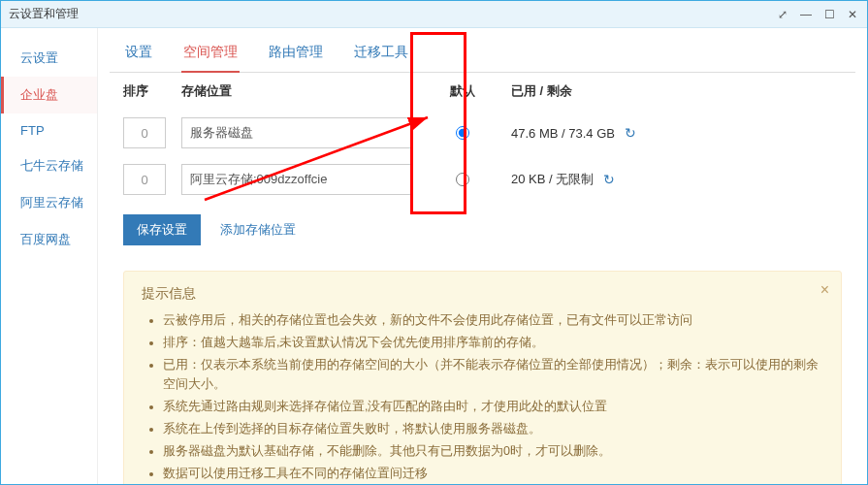 The image size is (868, 485). What do you see at coordinates (783, 15) in the screenshot?
I see `expand-icon: ⤢` at bounding box center [783, 15].